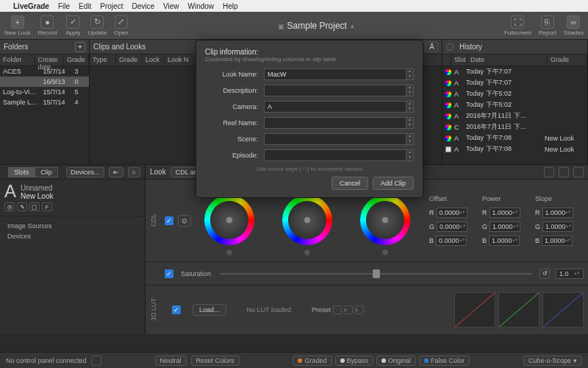 The image size is (588, 368). What do you see at coordinates (558, 227) in the screenshot?
I see `slope-g-input: 1.0000▴▾` at bounding box center [558, 227].